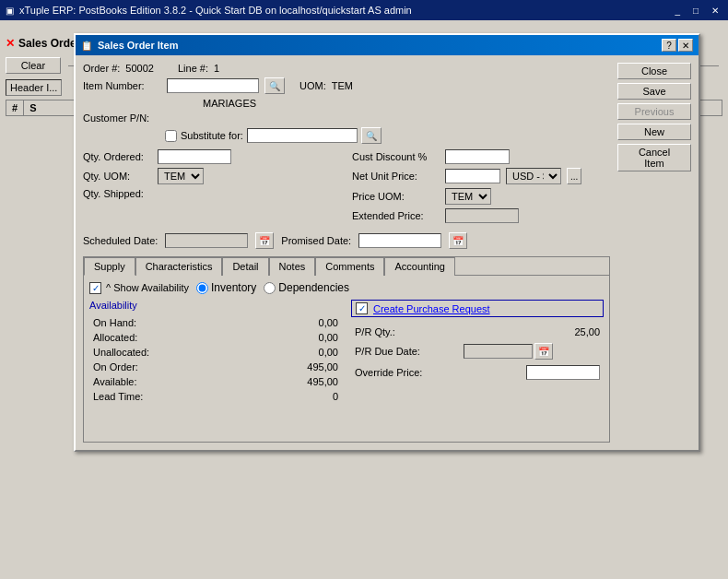 The image size is (728, 579). Describe the element at coordinates (293, 266) in the screenshot. I see `tab-notes: Notes` at that location.